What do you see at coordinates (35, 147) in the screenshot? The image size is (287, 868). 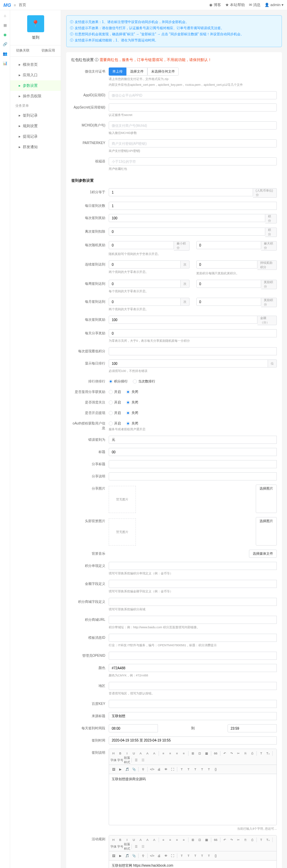 I see `menu-item: ▸群发通知` at bounding box center [35, 147].